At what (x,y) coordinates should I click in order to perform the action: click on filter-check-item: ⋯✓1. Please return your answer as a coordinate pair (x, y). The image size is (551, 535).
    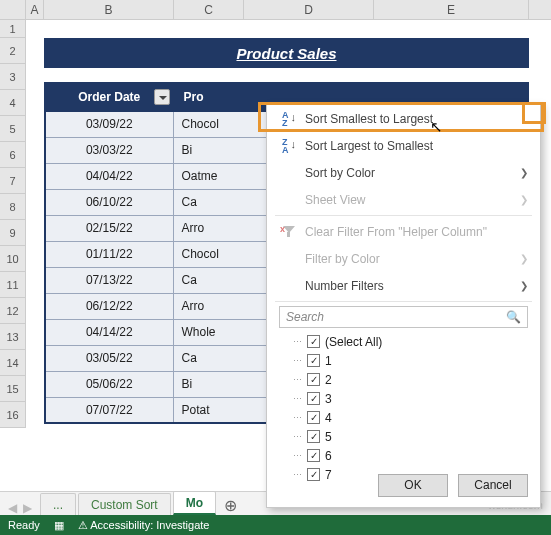
    Looking at the image, I should click on (410, 360).